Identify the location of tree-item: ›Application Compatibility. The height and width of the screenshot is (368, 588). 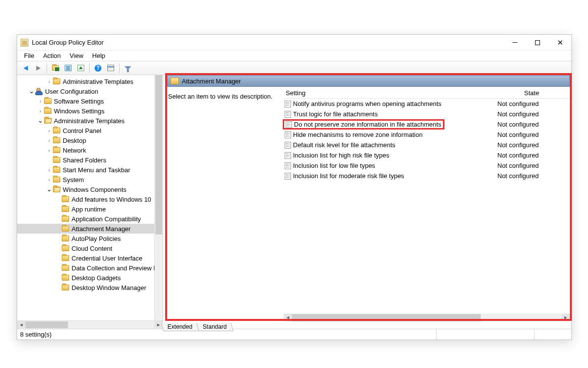
(90, 219).